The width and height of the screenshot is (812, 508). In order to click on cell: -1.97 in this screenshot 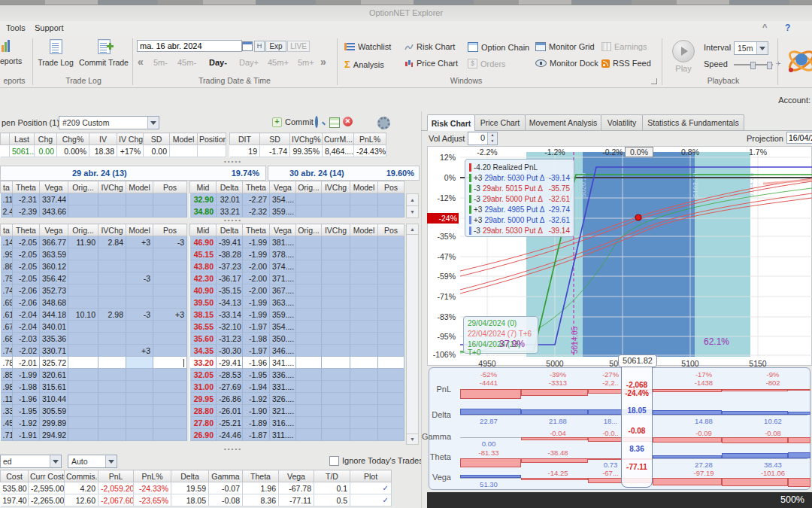, I will do `click(256, 351)`.